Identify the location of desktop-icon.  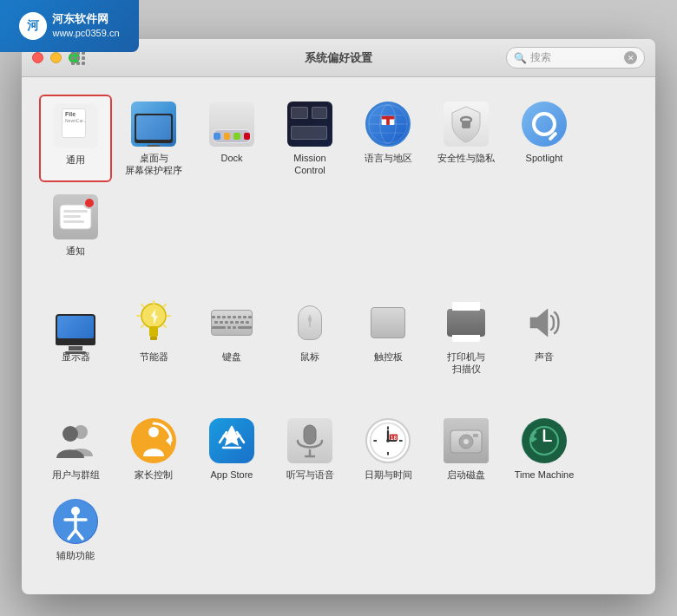
(154, 124).